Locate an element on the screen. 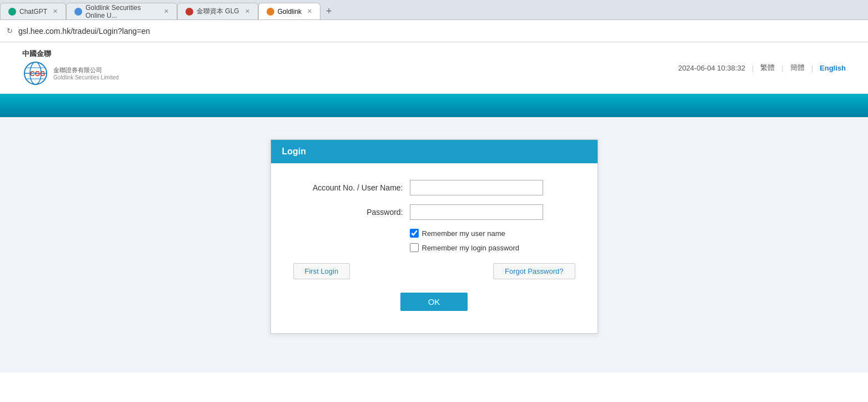  tab-glg-close: ✕ is located at coordinates (248, 11).